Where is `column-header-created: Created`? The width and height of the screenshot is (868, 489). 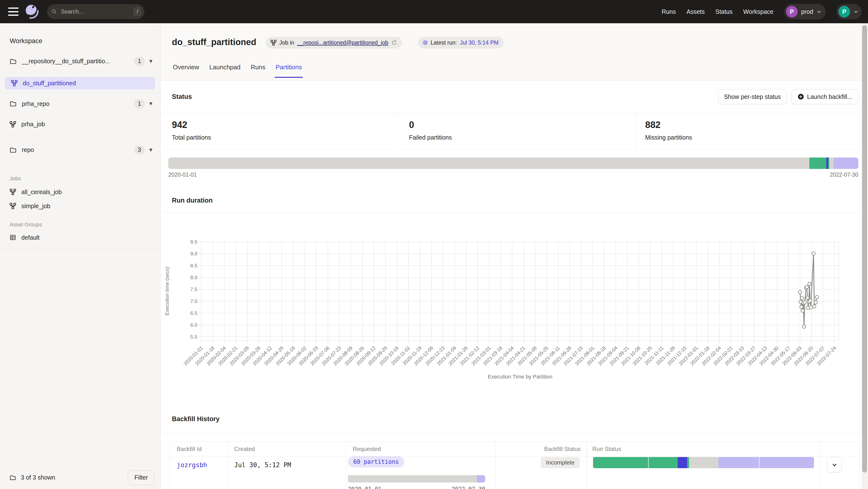
column-header-created: Created is located at coordinates (245, 449).